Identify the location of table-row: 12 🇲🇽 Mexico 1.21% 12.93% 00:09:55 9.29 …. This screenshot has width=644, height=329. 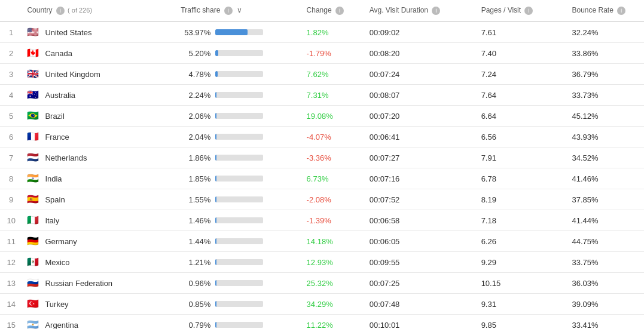
(322, 263).